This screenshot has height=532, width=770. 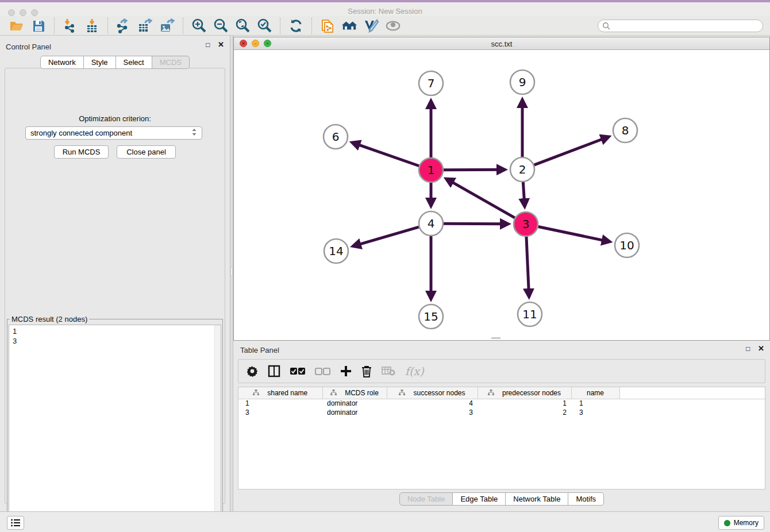 I want to click on table-panel-window-buttons: □ ✕, so click(x=752, y=348).